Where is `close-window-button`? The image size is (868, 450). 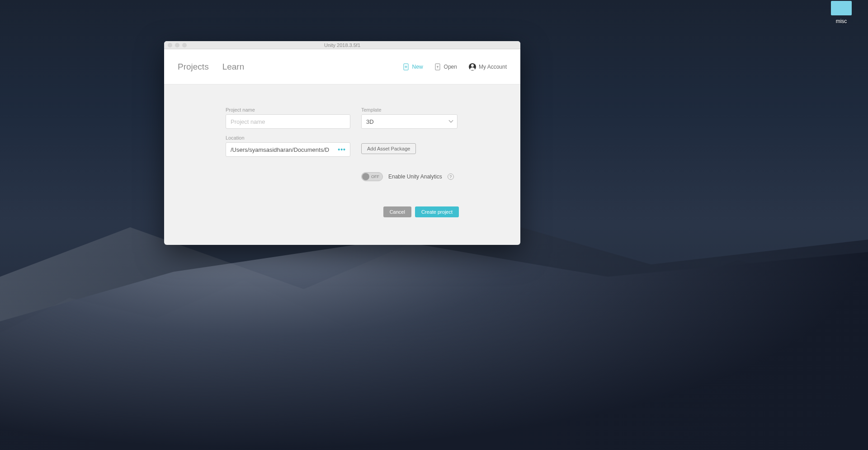 close-window-button is located at coordinates (170, 45).